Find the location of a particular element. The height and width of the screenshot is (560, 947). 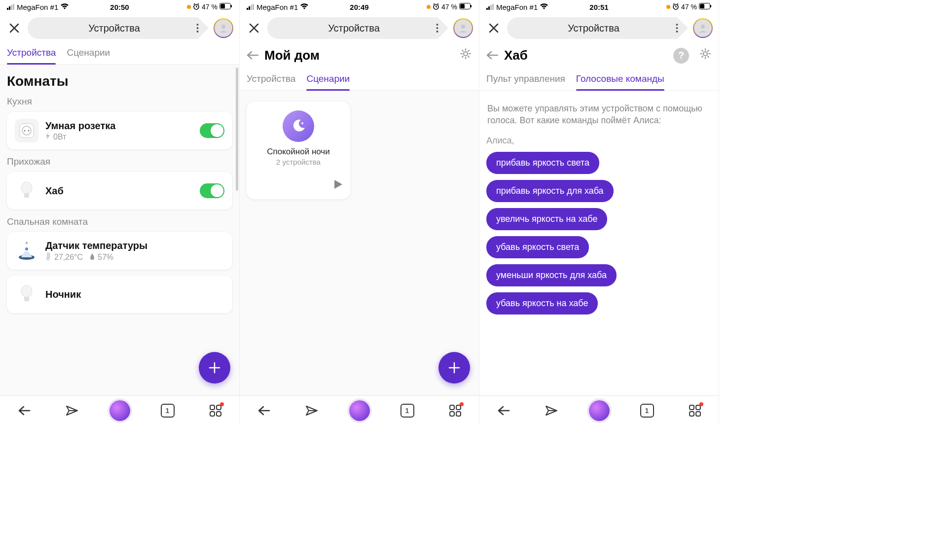

scenario-card: Спокойной ночи 2 устройства is located at coordinates (298, 150).